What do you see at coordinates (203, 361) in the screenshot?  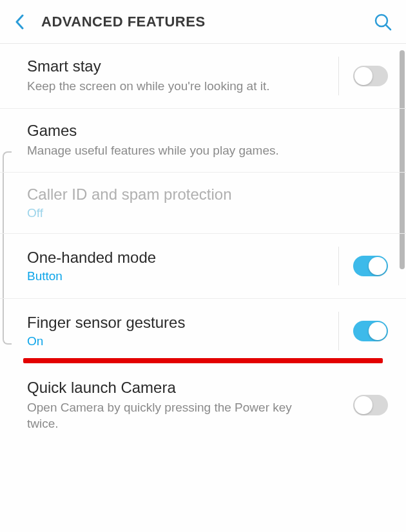 I see `highlight-underline` at bounding box center [203, 361].